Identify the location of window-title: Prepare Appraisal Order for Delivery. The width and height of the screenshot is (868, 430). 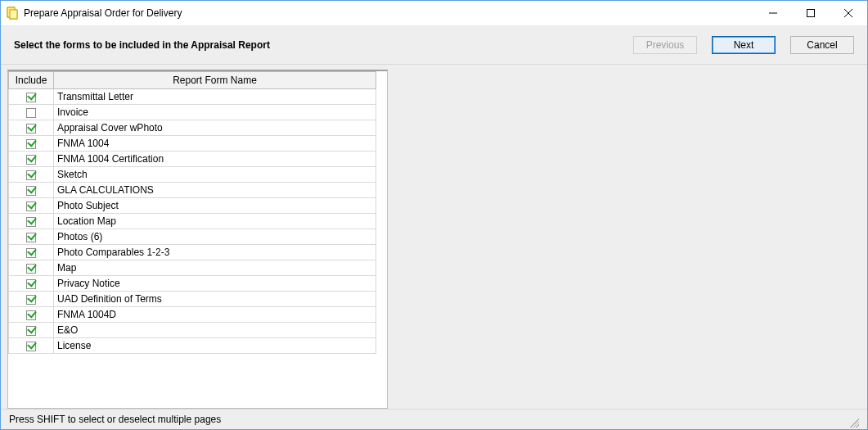
(103, 13).